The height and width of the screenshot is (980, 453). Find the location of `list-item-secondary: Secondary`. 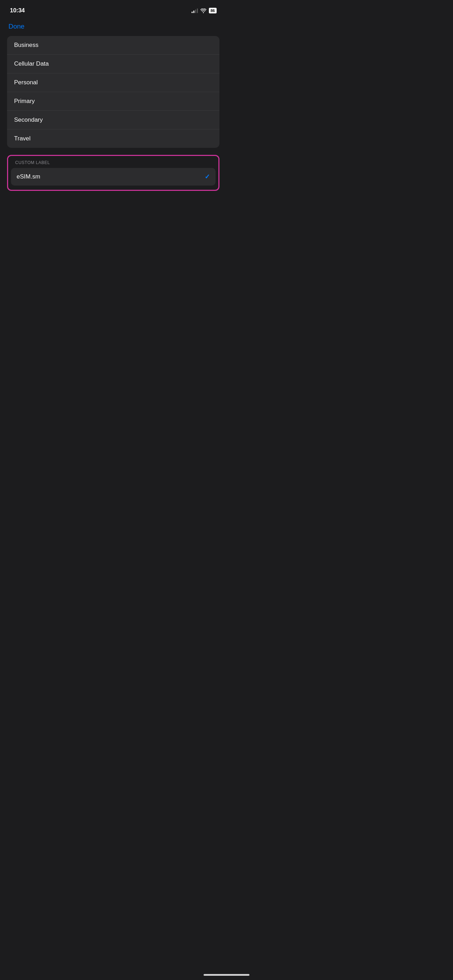

list-item-secondary: Secondary is located at coordinates (113, 120).